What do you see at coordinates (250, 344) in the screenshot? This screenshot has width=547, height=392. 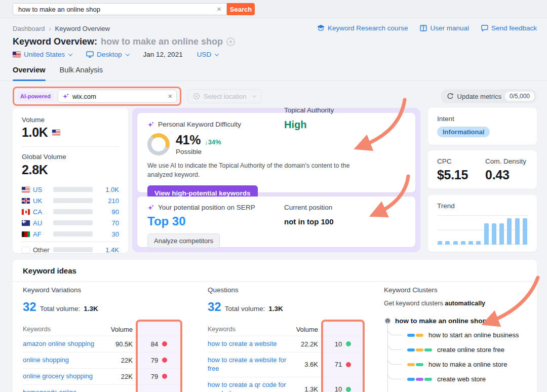 I see `keyword-link: how to create a website` at bounding box center [250, 344].